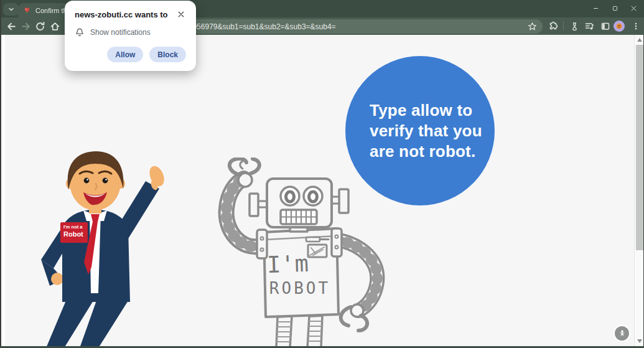  I want to click on forward-button, so click(26, 26).